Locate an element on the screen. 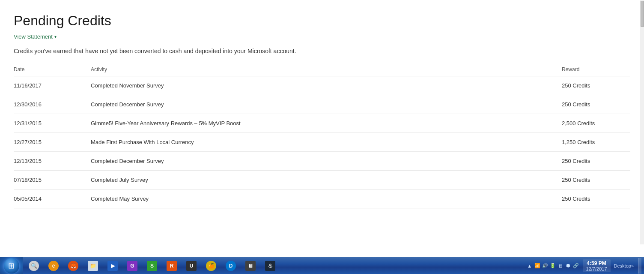 The height and width of the screenshot is (274, 644). table-cell-date: 12/27/2015 is located at coordinates (52, 142).